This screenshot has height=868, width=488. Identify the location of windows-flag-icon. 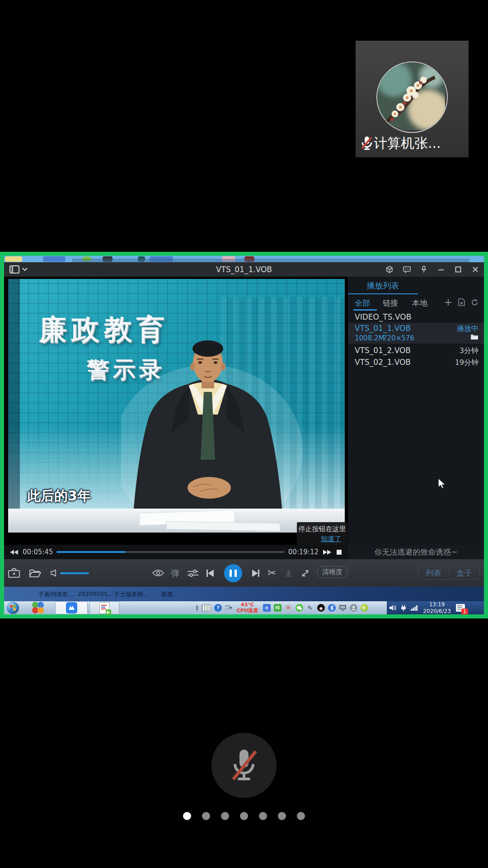
(13, 608).